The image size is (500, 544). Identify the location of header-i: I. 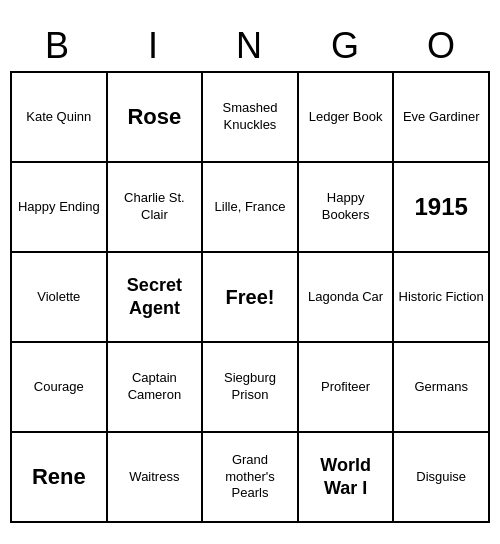
(154, 46).